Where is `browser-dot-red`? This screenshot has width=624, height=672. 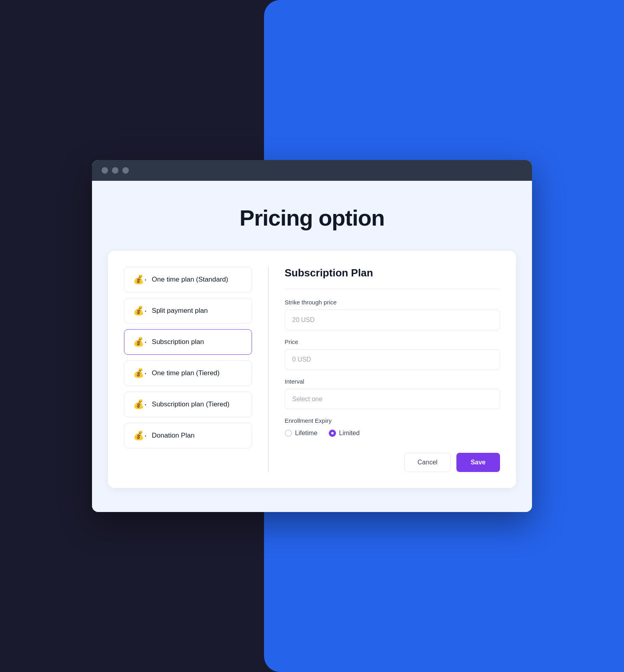
browser-dot-red is located at coordinates (105, 170).